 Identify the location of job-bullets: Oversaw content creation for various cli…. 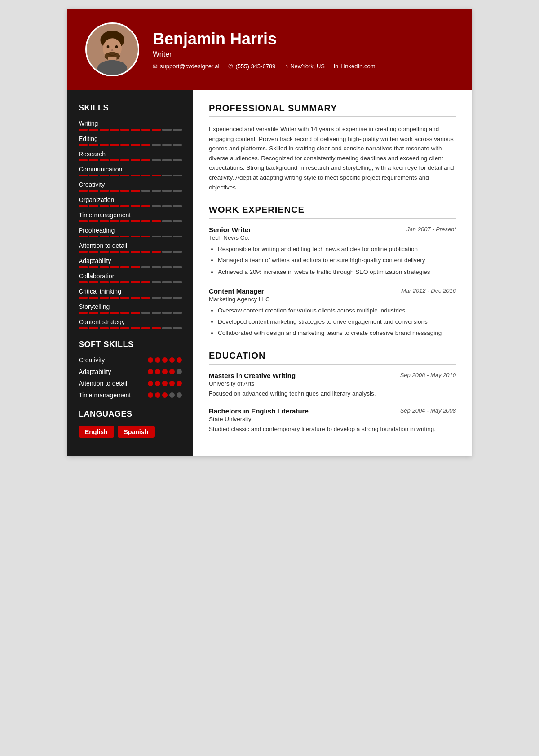
(332, 322).